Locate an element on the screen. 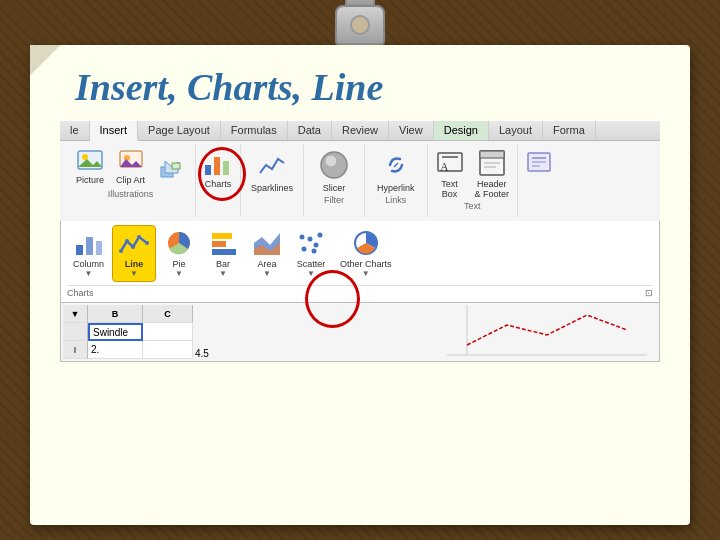 This screenshot has width=720, height=540. line-label: Line is located at coordinates (134, 264).